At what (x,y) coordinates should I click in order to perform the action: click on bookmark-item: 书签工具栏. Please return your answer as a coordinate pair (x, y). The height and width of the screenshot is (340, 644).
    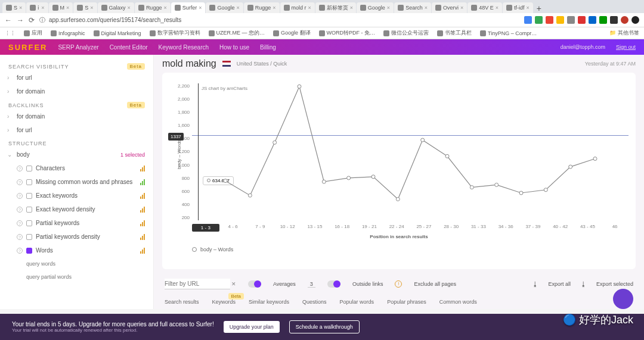
    Looking at the image, I should click on (454, 33).